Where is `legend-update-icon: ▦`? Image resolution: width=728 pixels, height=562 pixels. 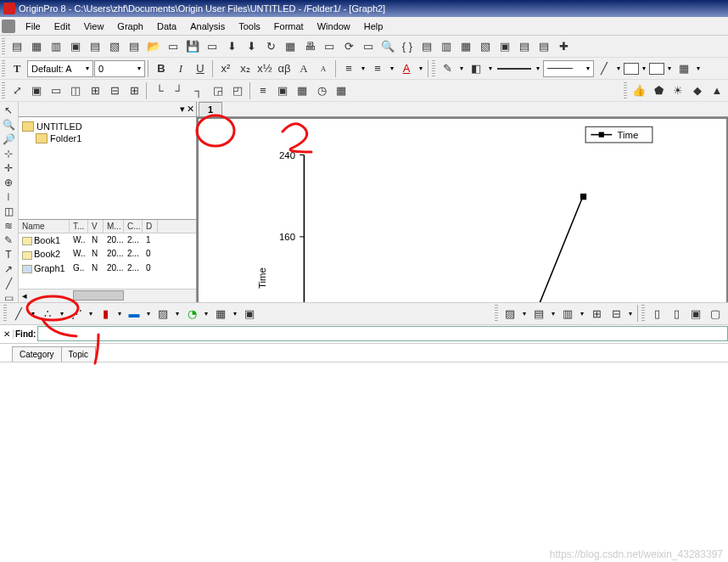 legend-update-icon: ▦ is located at coordinates (302, 91).